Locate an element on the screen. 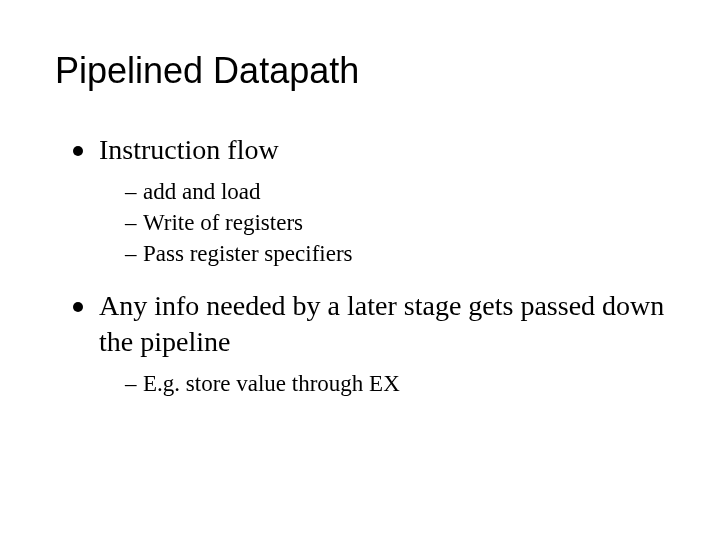 The image size is (720, 540). sub-item: –Pass register specifiers is located at coordinates (398, 254).